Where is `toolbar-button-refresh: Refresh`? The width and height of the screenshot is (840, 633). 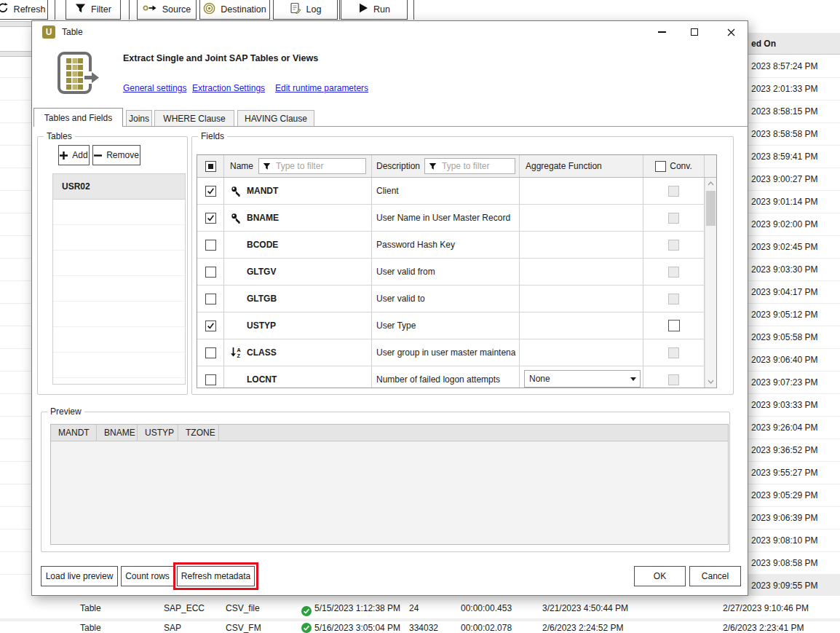
toolbar-button-refresh: Refresh is located at coordinates (24, 10).